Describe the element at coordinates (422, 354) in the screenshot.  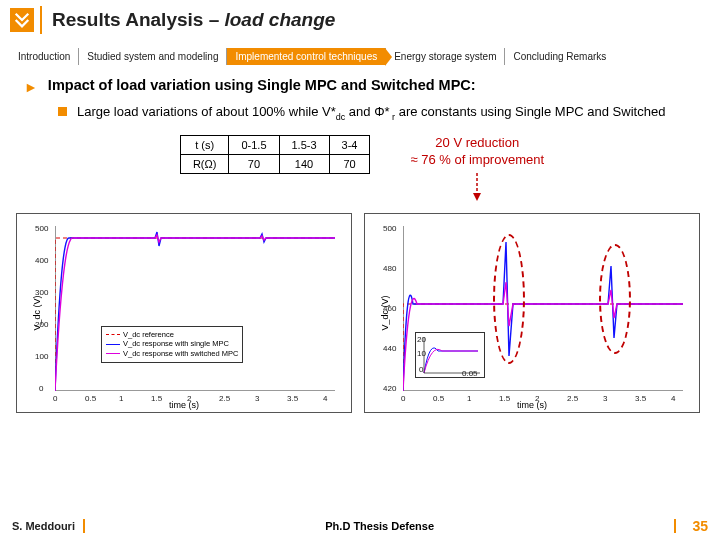
I see `inset-ytick: 10` at that location.